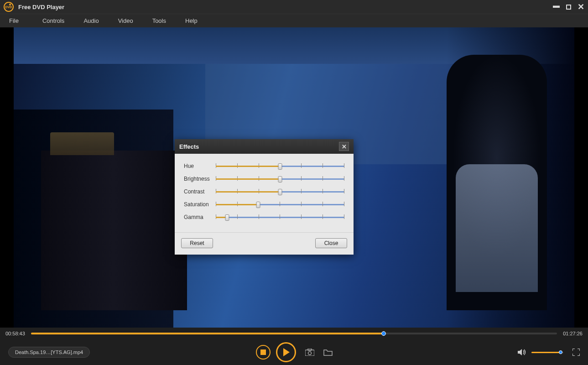  What do you see at coordinates (280, 192) in the screenshot?
I see `effect-thumb-contrast` at bounding box center [280, 192].